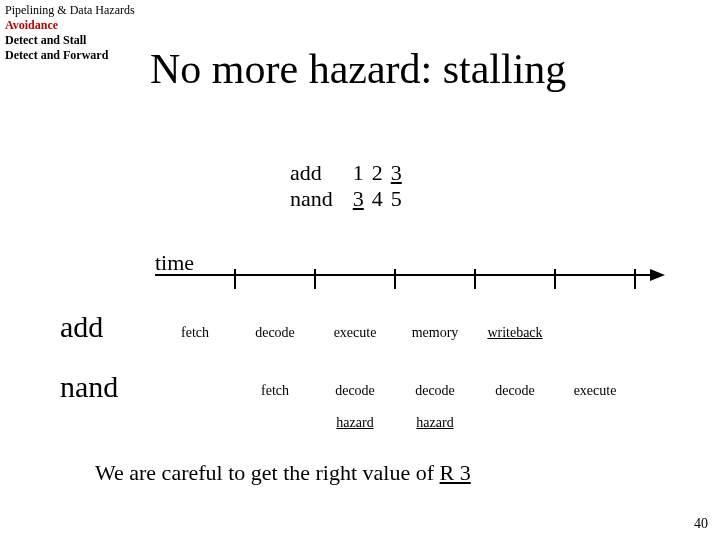 Image resolution: width=720 pixels, height=540 pixels. Describe the element at coordinates (395, 333) in the screenshot. I see `stages-row-add: fetch decode execute memory writeback` at that location.